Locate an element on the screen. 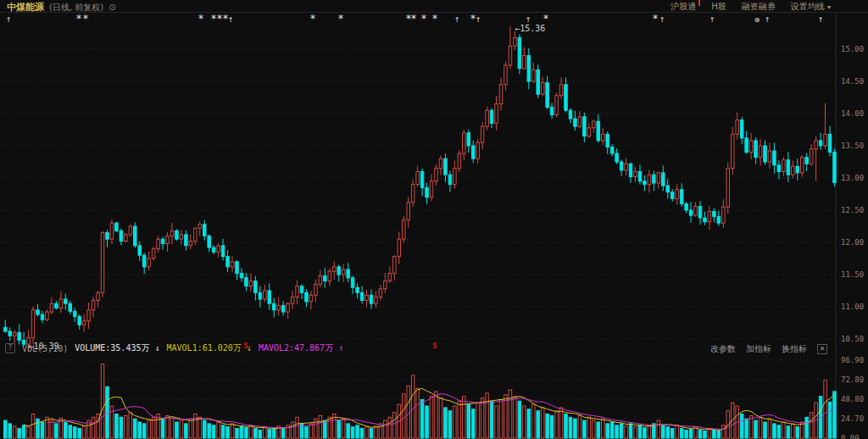 The image size is (868, 439). svg-text: 72.80 is located at coordinates (853, 380).